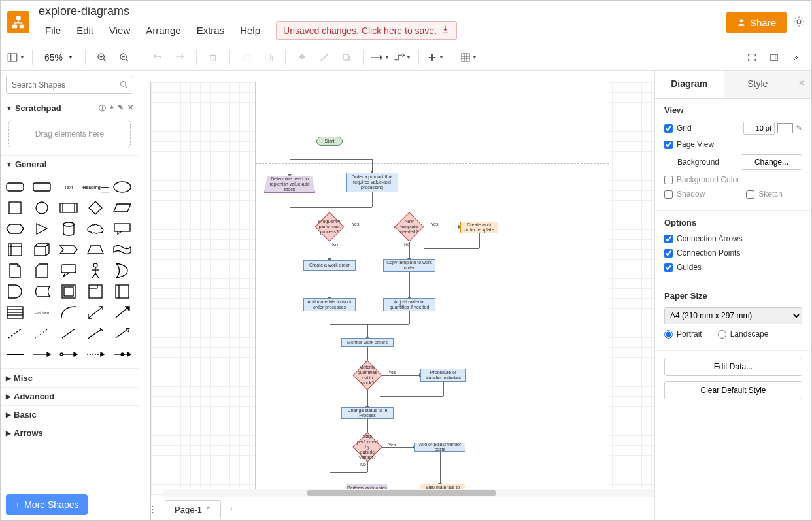 The height and width of the screenshot is (521, 812). I want to click on shape-note, so click(15, 271).